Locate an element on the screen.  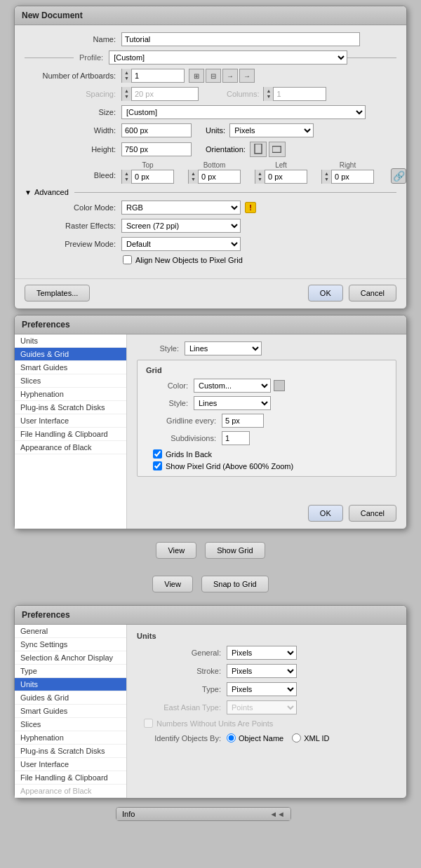
sidebar2-slices: Slices is located at coordinates (70, 725).